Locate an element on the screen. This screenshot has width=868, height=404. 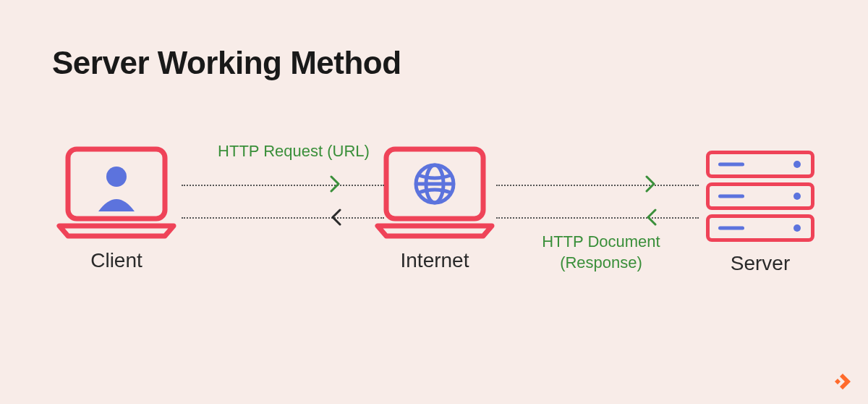
server-label: Server is located at coordinates (760, 264).